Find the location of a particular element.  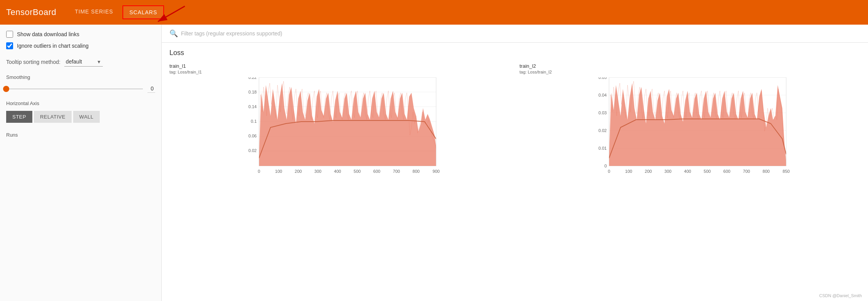

show-download-row: Show data download links is located at coordinates (81, 34).